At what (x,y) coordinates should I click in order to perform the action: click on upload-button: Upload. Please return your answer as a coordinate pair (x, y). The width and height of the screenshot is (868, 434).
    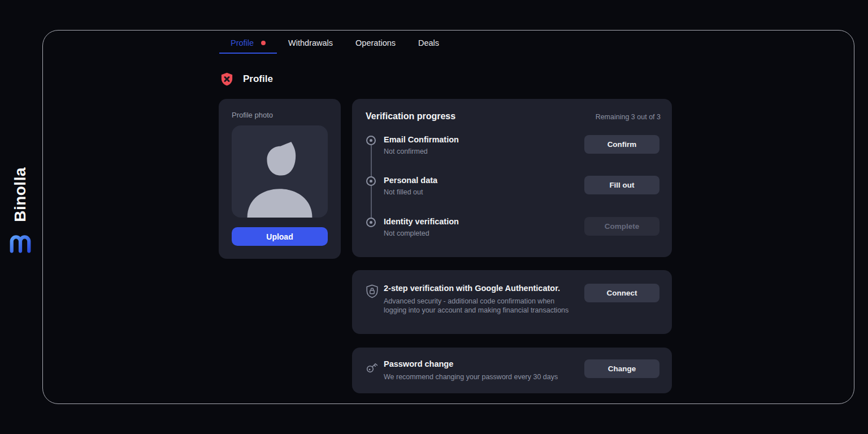
    Looking at the image, I should click on (280, 236).